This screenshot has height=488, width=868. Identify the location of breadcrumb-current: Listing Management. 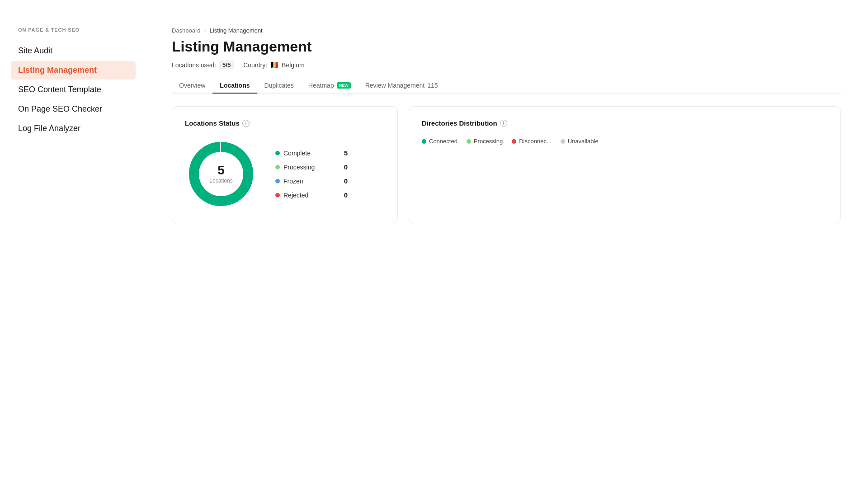
(236, 31).